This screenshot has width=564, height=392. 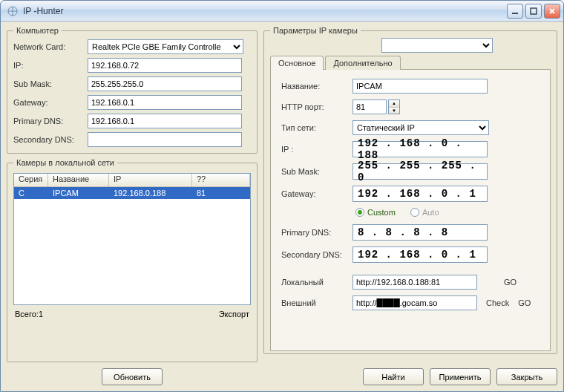 What do you see at coordinates (317, 149) in the screenshot?
I see `cam-ip-label: IP :` at bounding box center [317, 149].